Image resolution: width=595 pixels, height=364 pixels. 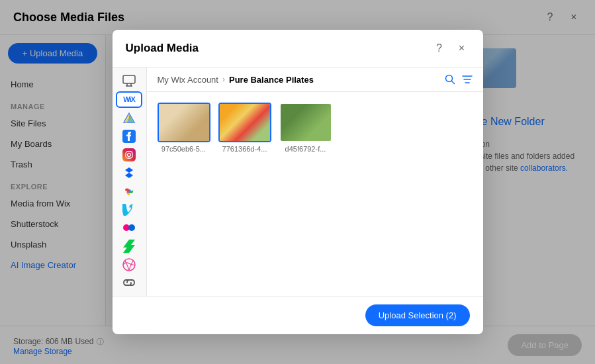 What do you see at coordinates (418, 315) in the screenshot?
I see `upload-selection-button: Upload Selection (2)` at bounding box center [418, 315].